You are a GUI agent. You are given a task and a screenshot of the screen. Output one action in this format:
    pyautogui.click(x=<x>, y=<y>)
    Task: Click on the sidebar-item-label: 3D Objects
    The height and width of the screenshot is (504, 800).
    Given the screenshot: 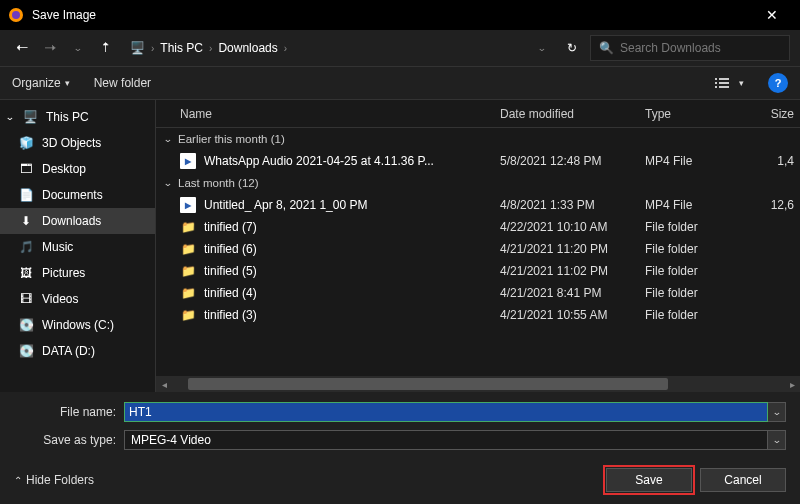 What is the action you would take?
    pyautogui.click(x=72, y=143)
    